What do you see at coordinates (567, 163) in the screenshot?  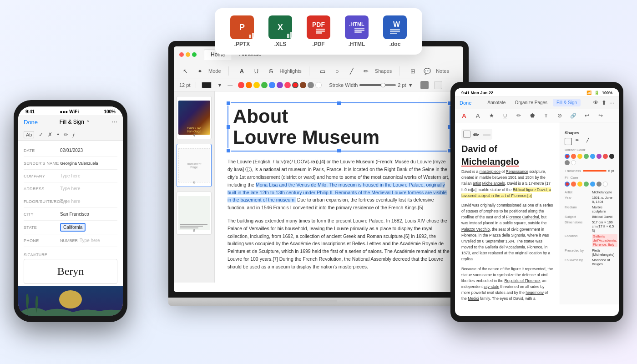 I see `color-gray-option` at bounding box center [567, 163].